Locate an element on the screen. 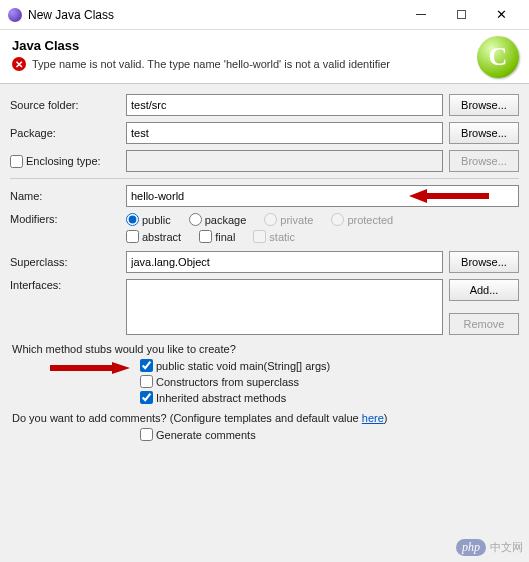 This screenshot has width=529, height=562. window-title: New Java Class is located at coordinates (214, 15).